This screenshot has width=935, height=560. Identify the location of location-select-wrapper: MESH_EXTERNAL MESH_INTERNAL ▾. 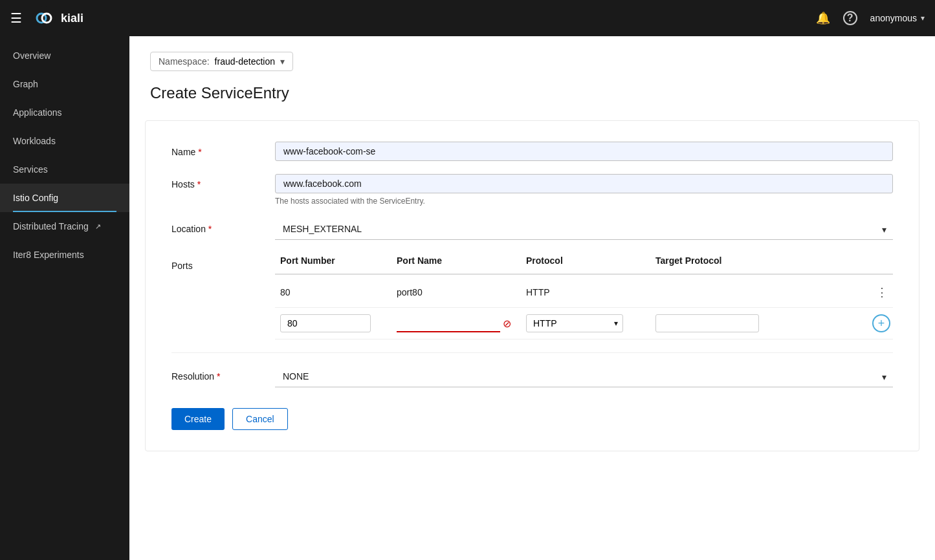
(584, 229).